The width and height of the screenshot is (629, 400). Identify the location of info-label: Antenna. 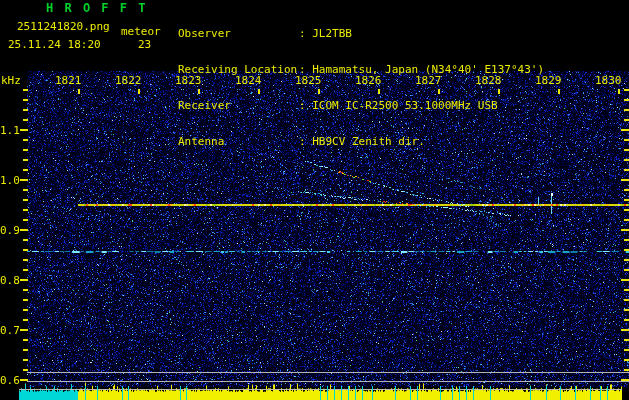
(238, 142).